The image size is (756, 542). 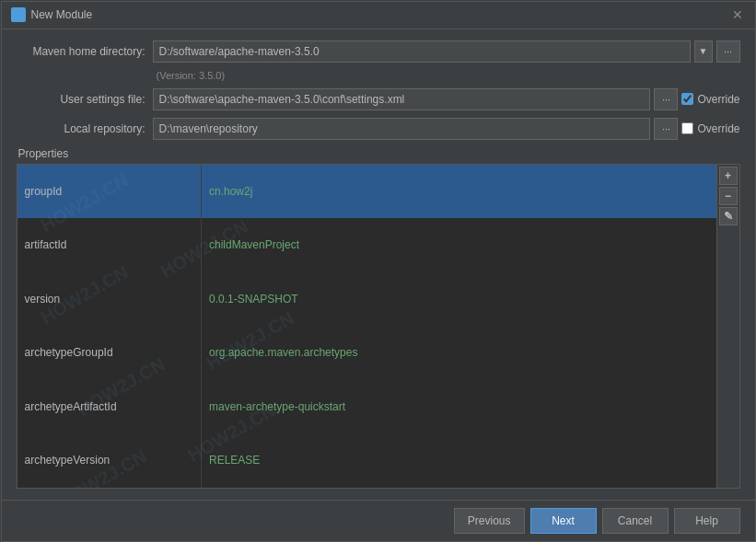 What do you see at coordinates (422, 52) in the screenshot?
I see `maven-home-input` at bounding box center [422, 52].